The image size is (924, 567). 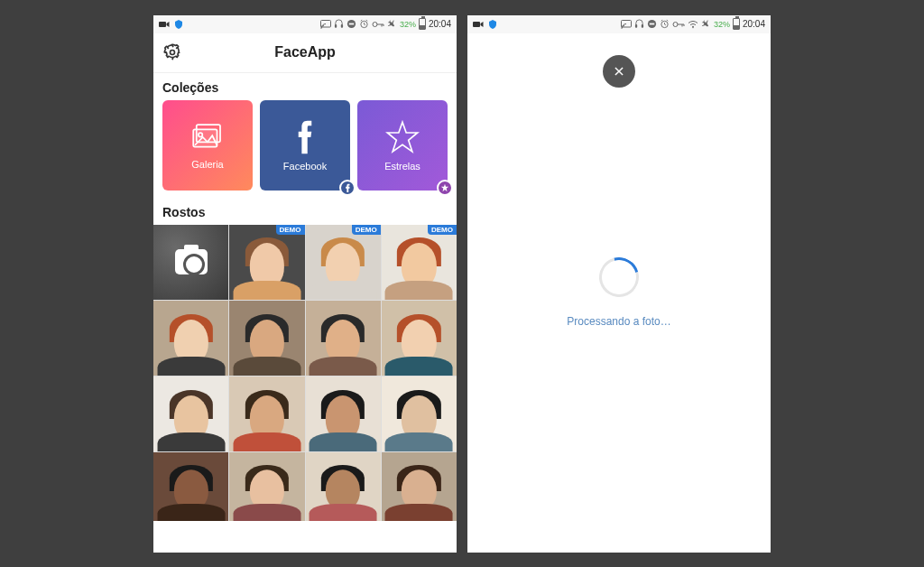 What do you see at coordinates (172, 52) in the screenshot?
I see `settings-button` at bounding box center [172, 52].